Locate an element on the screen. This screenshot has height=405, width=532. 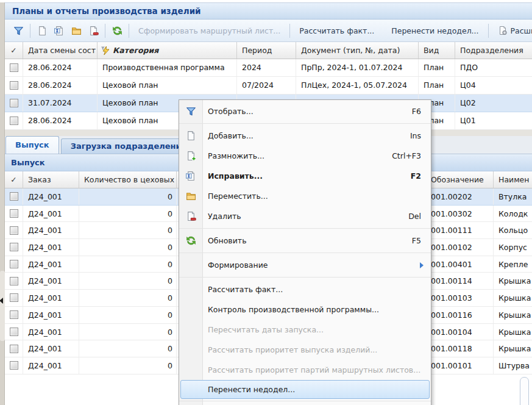
column-header-name: Наимен is located at coordinates (513, 179).